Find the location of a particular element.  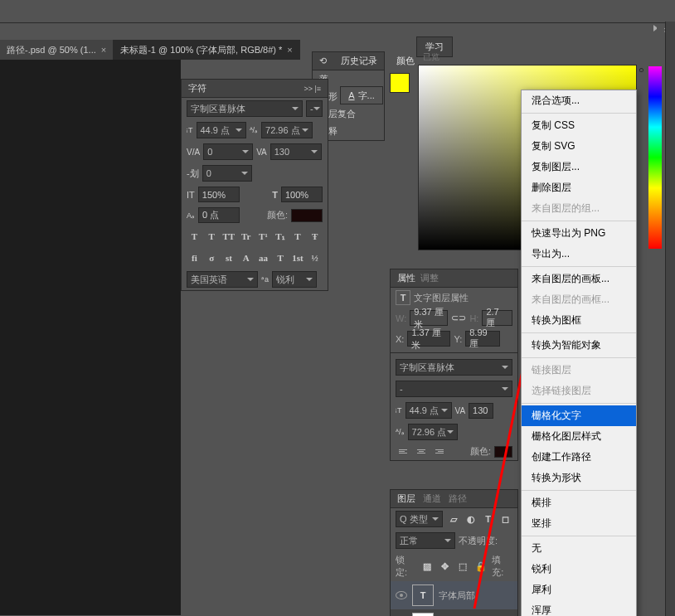

type-style-st-icon: st is located at coordinates (229, 258).